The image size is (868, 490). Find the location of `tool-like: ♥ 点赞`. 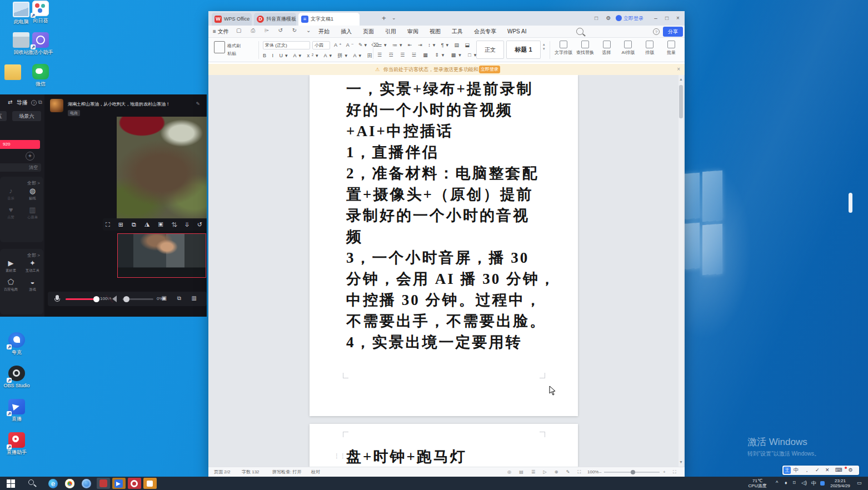

tool-like: ♥ 点赞 is located at coordinates (11, 213).